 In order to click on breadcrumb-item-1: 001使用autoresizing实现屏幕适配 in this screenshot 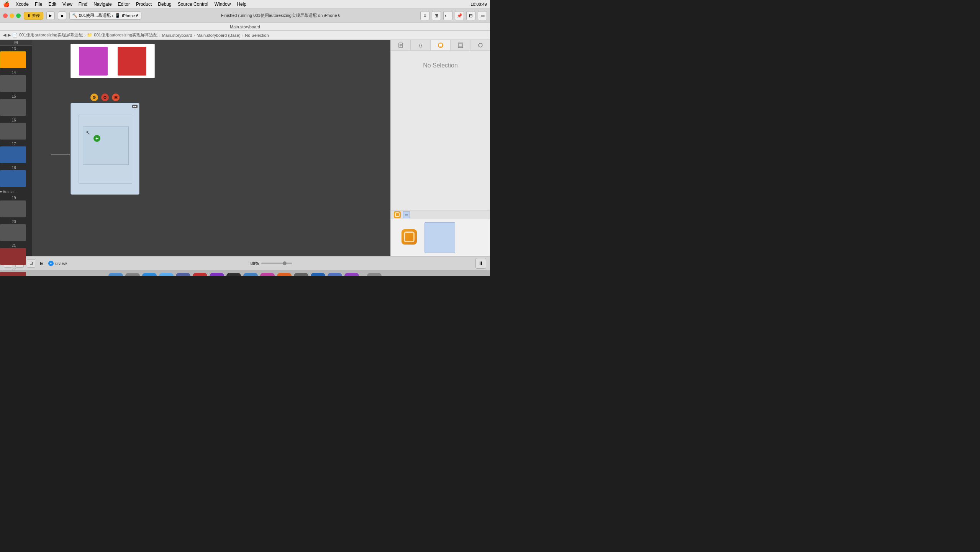, I will do `click(51, 35)`.